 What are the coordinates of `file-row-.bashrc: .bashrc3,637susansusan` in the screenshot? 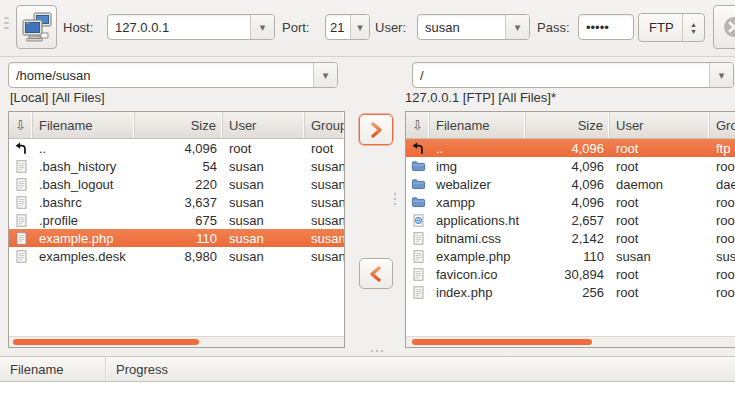 It's located at (176, 202).